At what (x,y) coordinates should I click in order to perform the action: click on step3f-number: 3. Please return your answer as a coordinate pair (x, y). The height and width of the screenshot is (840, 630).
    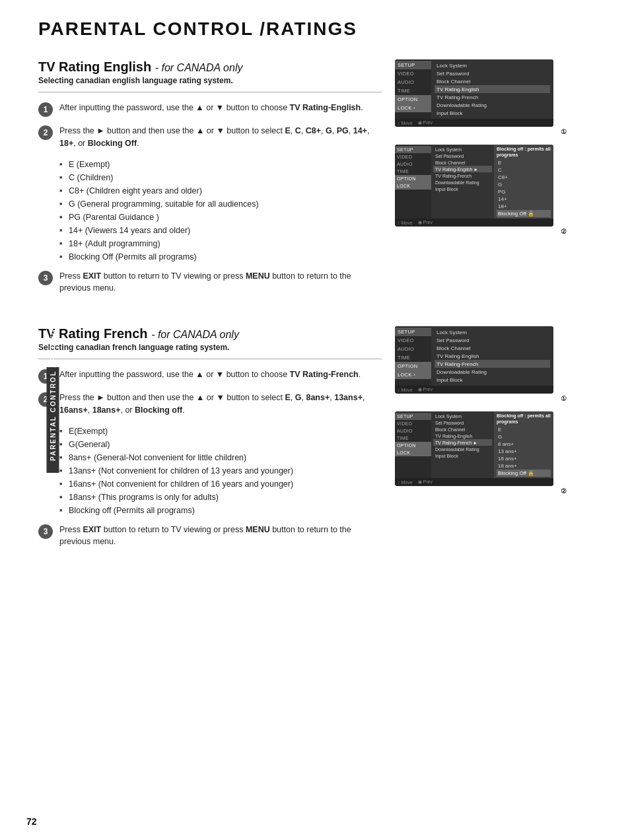
    Looking at the image, I should click on (46, 532).